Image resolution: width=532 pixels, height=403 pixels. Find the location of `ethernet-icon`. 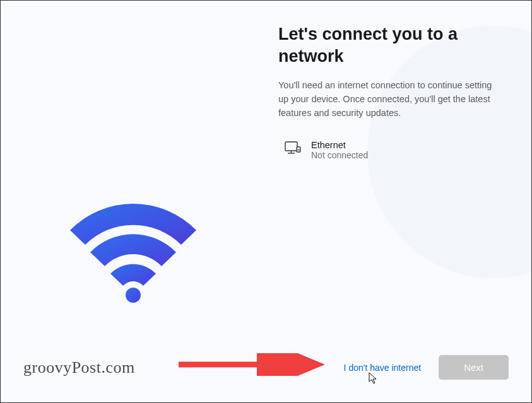

ethernet-icon is located at coordinates (293, 149).